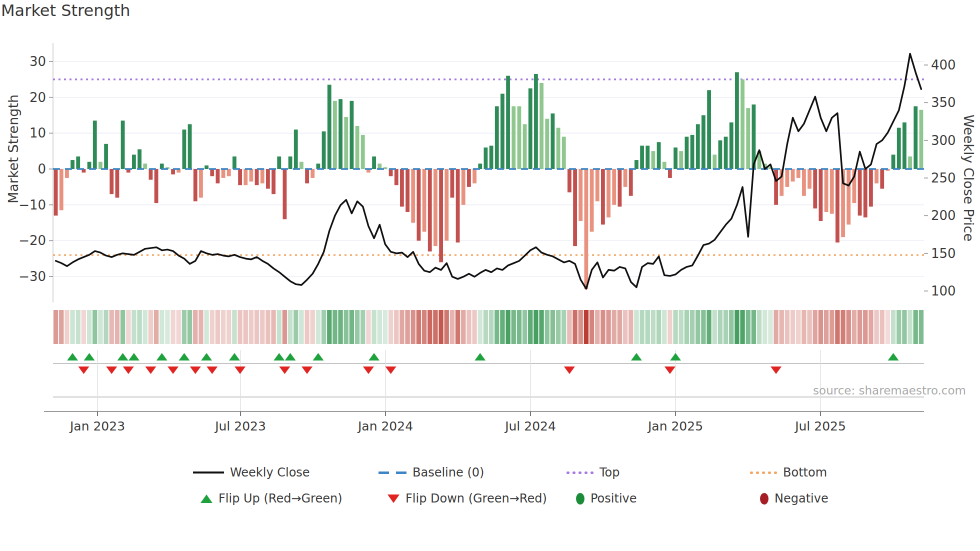  Describe the element at coordinates (272, 498) in the screenshot. I see `legend-item-flip-up: Flip Up (Red→Green)` at that location.